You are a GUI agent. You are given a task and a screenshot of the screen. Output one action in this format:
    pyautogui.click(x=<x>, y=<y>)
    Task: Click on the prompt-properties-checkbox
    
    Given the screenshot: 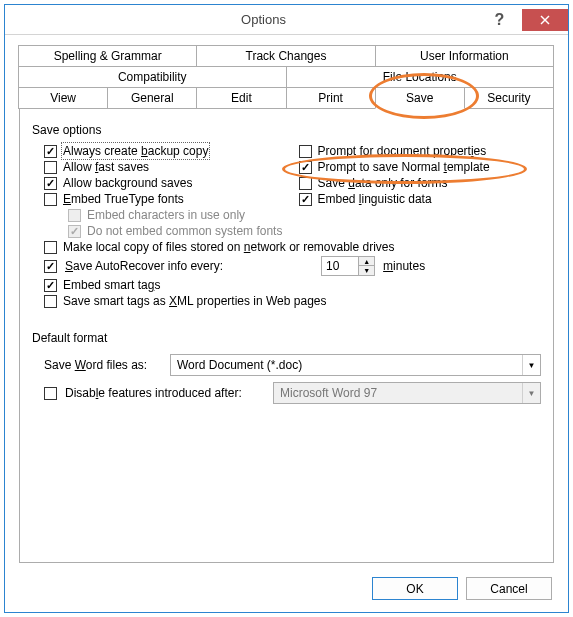 What is the action you would take?
    pyautogui.click(x=306, y=152)
    